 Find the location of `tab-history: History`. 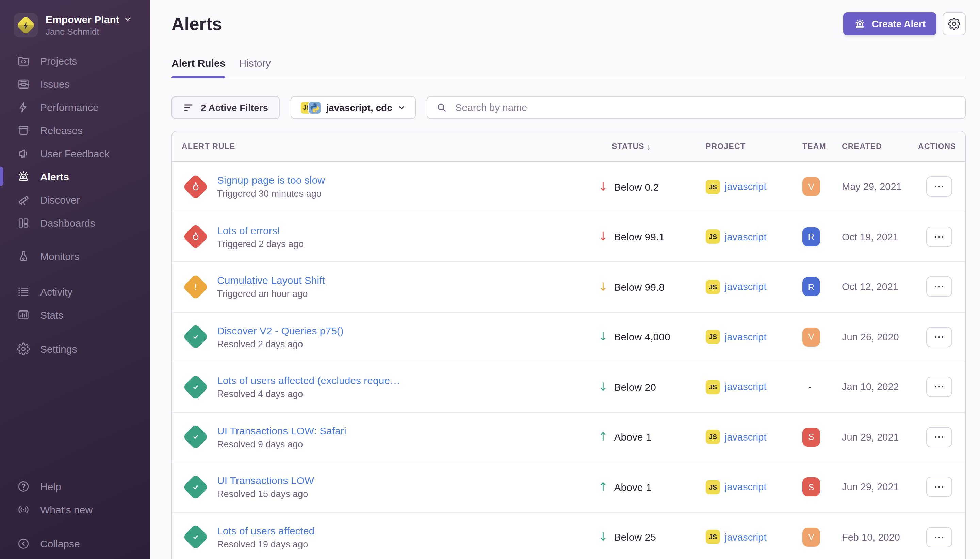

tab-history: History is located at coordinates (255, 68).